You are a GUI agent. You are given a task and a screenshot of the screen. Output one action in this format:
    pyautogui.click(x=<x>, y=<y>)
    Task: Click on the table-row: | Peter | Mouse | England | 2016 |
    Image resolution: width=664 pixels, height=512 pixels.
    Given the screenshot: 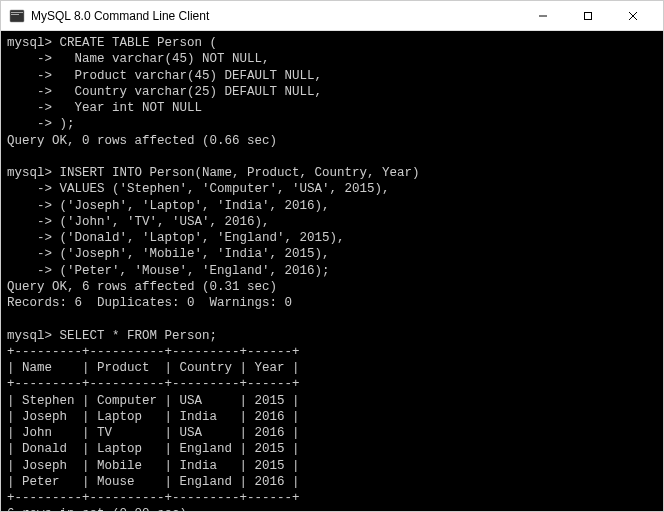 What is the action you would take?
    pyautogui.click(x=154, y=482)
    